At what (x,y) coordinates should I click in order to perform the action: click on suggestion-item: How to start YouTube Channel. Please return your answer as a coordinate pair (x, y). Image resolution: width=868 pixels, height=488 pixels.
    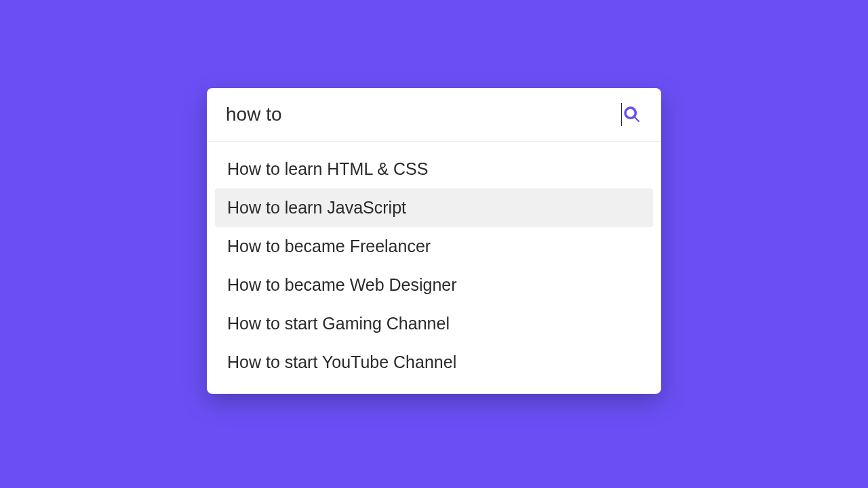
    Looking at the image, I should click on (434, 362).